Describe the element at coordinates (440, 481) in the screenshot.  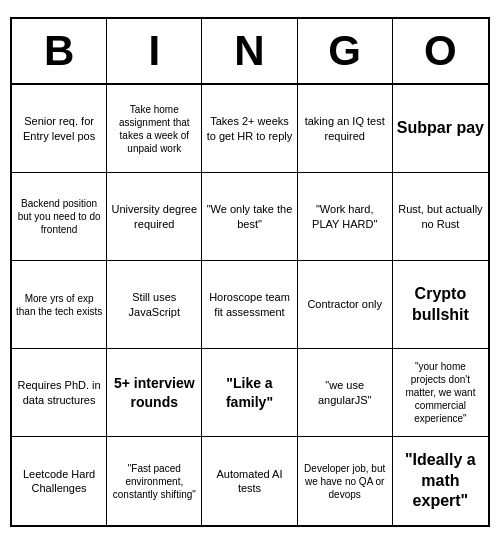
I see `bingo-cell-24: "Ideally a math expert"` at that location.